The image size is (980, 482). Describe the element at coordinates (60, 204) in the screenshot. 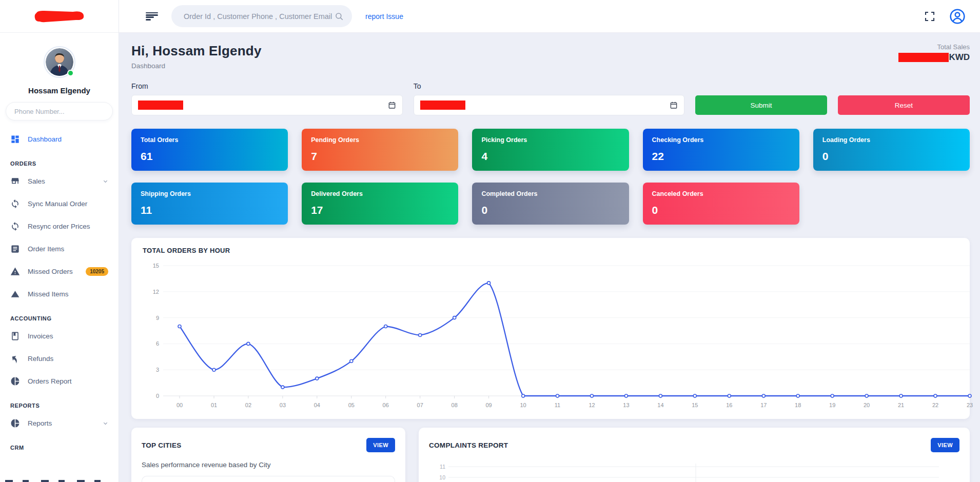

I see `sidebar-item-sync-manual-order: Sync Manual Order` at that location.